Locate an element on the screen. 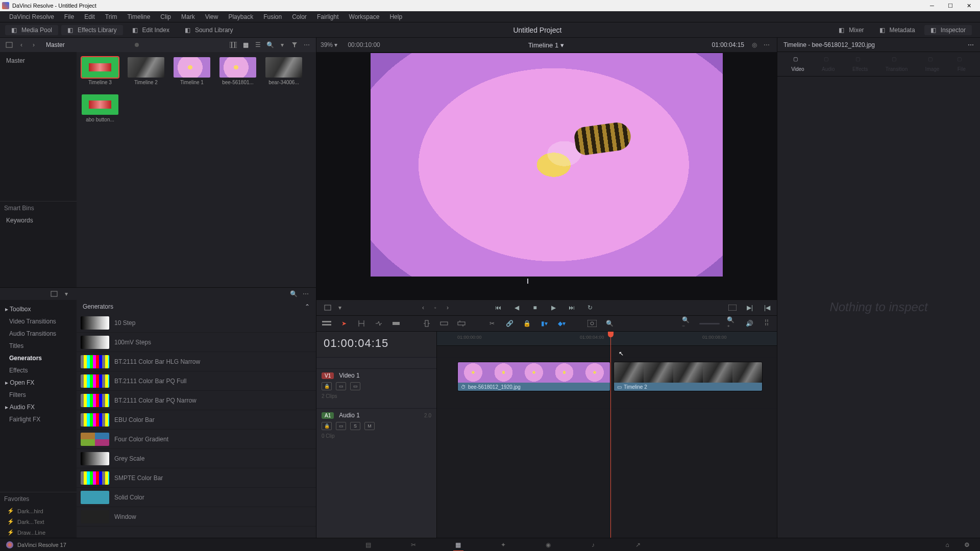 The image size is (980, 551). play-icon: ▶ is located at coordinates (553, 308).